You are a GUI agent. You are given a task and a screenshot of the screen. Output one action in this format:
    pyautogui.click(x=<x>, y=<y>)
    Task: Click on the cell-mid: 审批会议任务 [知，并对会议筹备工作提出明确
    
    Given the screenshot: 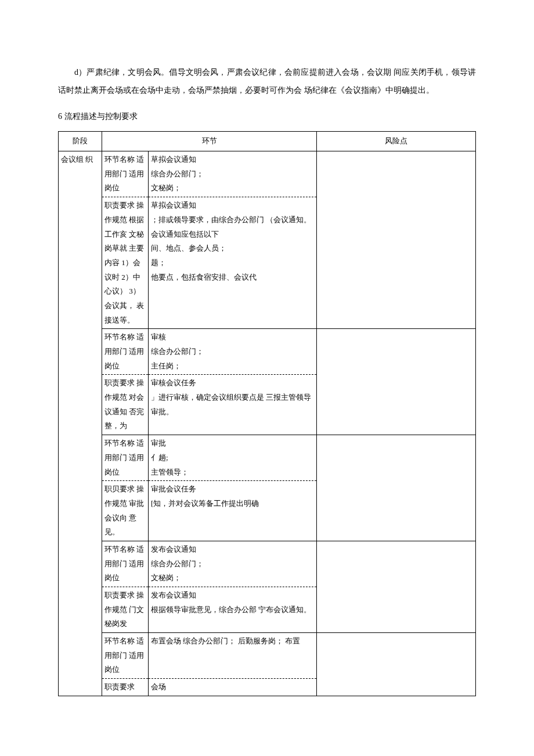 What is the action you would take?
    pyautogui.click(x=233, y=511)
    